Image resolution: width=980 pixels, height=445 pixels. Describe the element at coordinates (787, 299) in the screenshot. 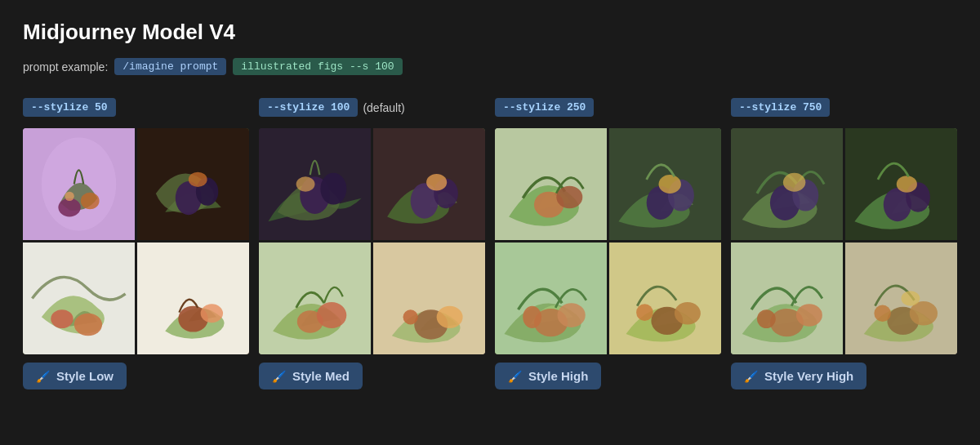

I see `image-cell-4-bl` at that location.